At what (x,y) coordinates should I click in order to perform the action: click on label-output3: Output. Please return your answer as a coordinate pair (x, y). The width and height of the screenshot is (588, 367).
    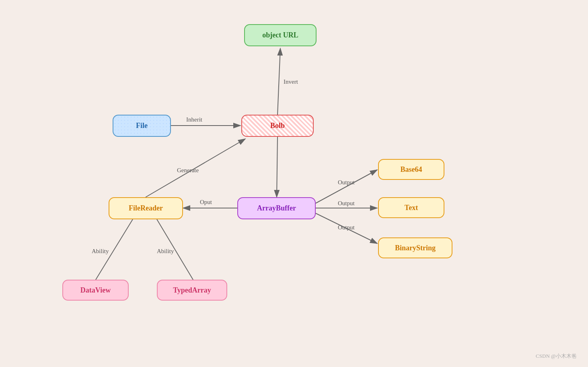
    Looking at the image, I should click on (346, 228).